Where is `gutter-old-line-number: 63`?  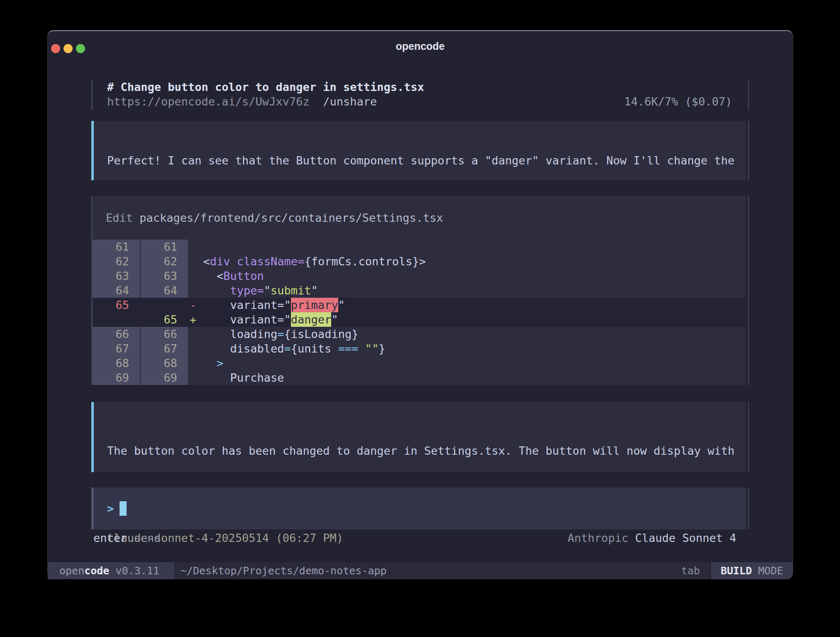
gutter-old-line-number: 63 is located at coordinates (116, 276).